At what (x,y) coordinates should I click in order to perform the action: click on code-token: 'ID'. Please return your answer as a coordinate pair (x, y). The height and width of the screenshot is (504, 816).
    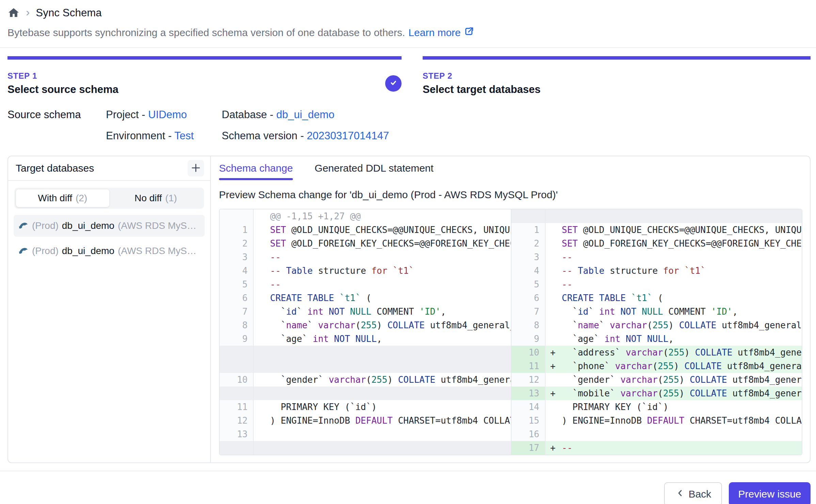
    Looking at the image, I should click on (430, 312).